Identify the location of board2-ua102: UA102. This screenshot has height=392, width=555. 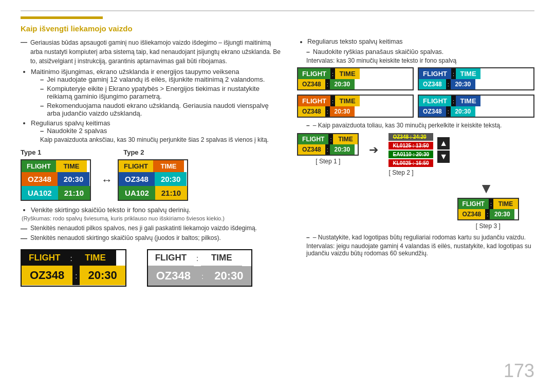
(137, 193).